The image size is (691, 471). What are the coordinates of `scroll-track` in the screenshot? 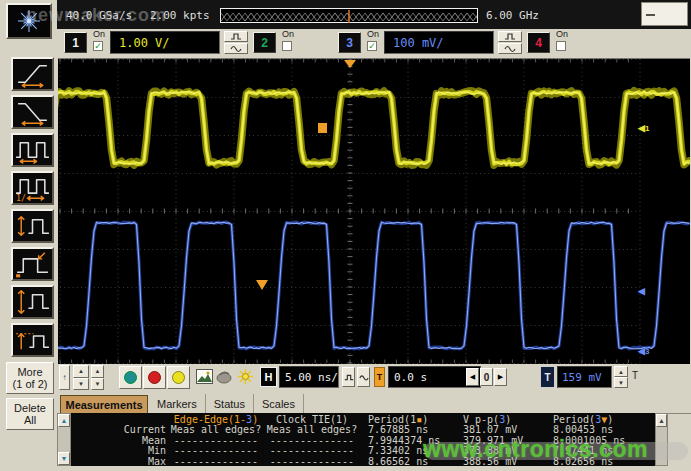 It's located at (64, 440).